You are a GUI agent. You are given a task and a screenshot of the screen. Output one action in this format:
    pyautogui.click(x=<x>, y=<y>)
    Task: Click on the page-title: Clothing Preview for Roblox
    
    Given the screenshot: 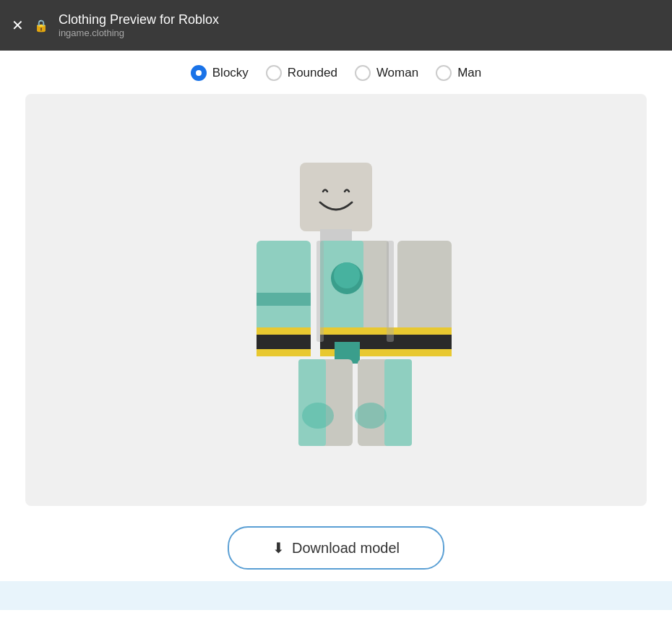 What is the action you would take?
    pyautogui.click(x=139, y=20)
    